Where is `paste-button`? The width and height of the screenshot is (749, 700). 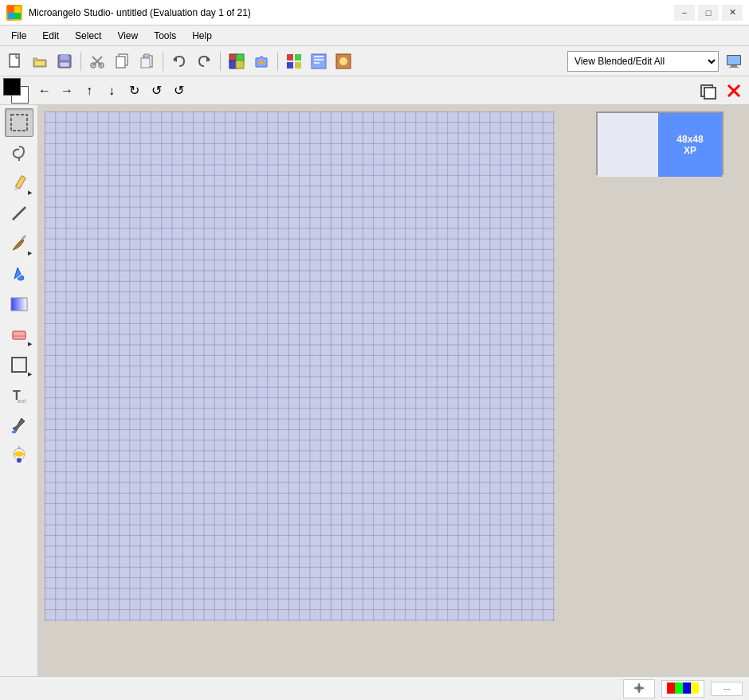
paste-button is located at coordinates (147, 61).